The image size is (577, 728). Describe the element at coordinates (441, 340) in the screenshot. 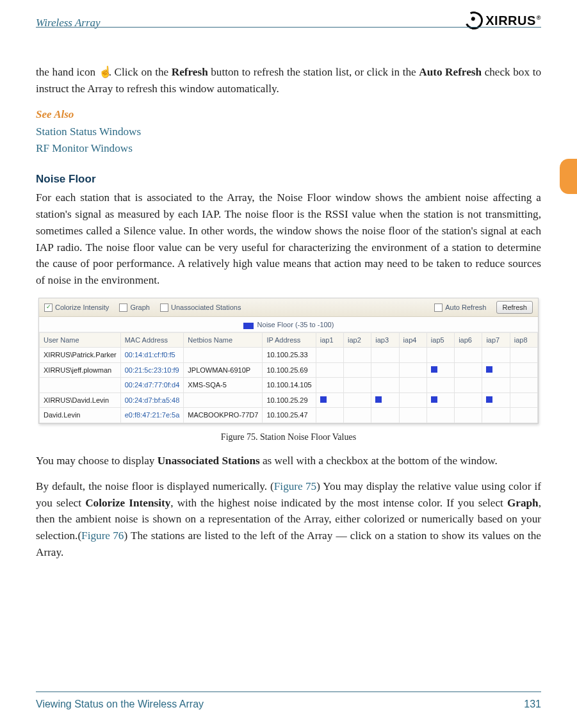

I see `col-iap5: iap5` at that location.